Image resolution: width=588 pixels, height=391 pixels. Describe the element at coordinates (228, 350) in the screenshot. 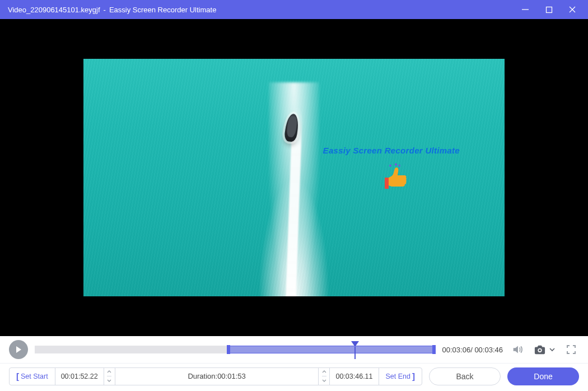

I see `timeline-start-handle` at that location.